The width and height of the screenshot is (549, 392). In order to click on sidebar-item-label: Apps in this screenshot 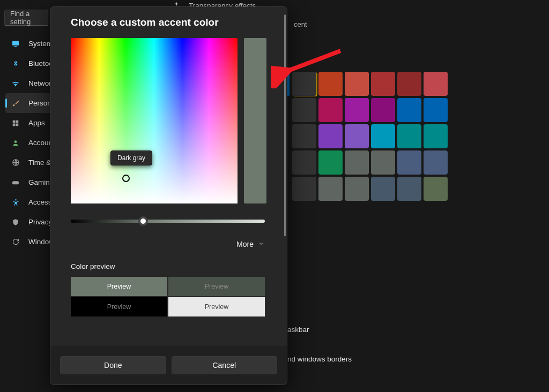, I will do `click(36, 123)`.